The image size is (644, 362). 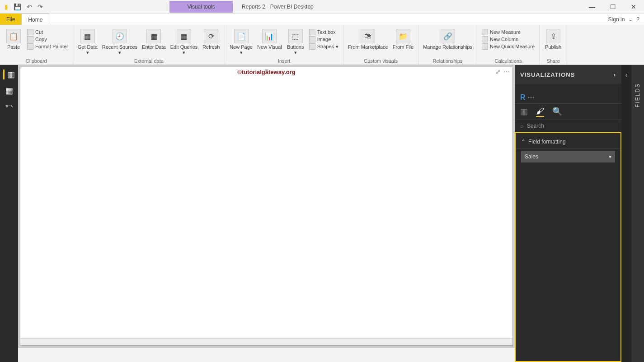 What do you see at coordinates (557, 112) in the screenshot?
I see `analytics-tab-icon: 🔍` at bounding box center [557, 112].